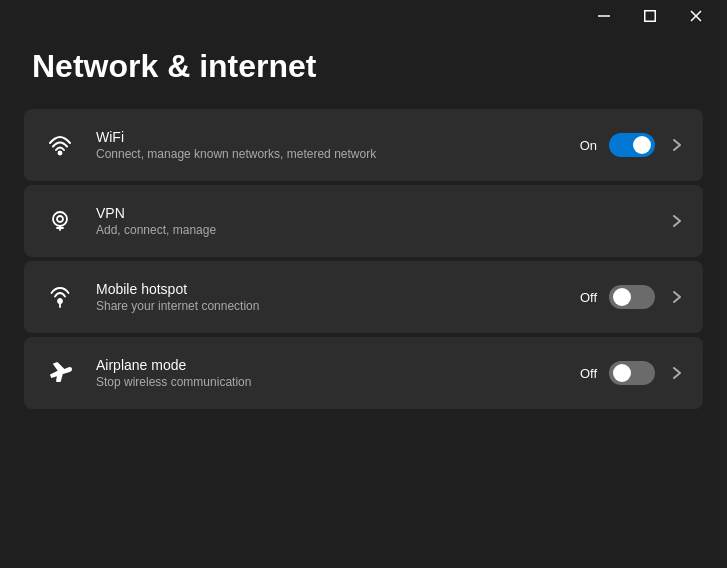 The width and height of the screenshot is (727, 568). I want to click on hotspot-icon, so click(60, 297).